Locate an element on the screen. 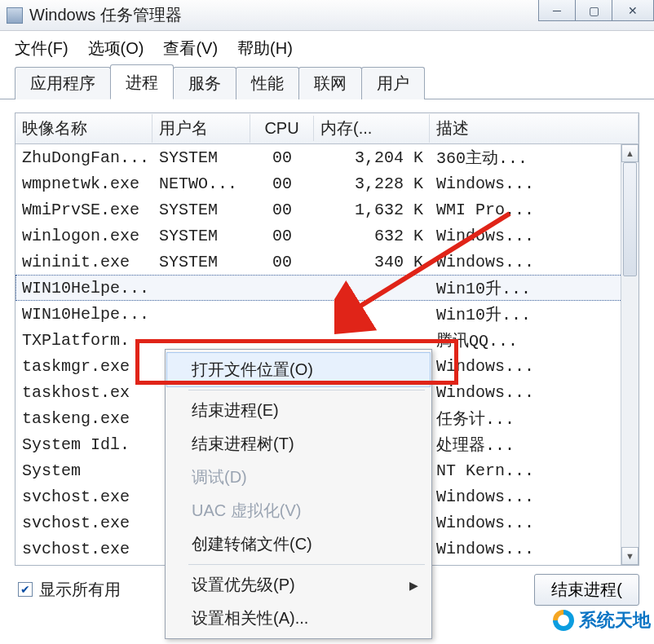  window-title: Windows 任务管理器 is located at coordinates (106, 15).